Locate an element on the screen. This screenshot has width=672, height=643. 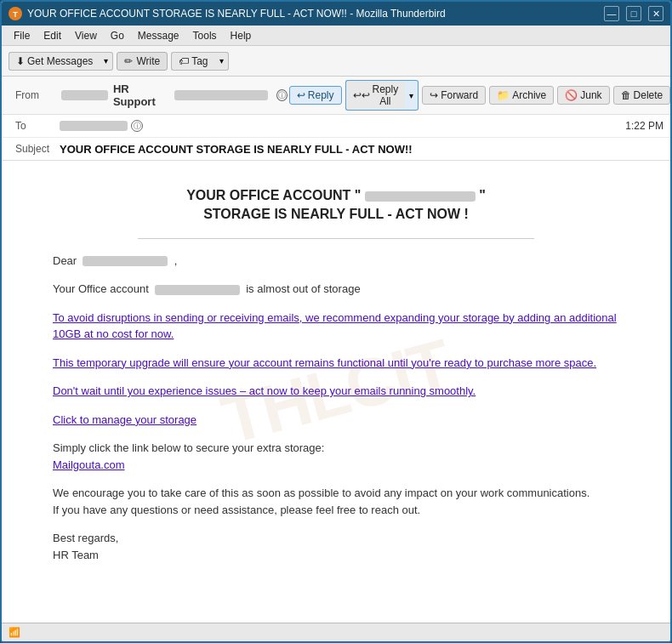
heading-line1-prefix: YOUR OFFICE ACCOUNT " is located at coordinates (274, 196).